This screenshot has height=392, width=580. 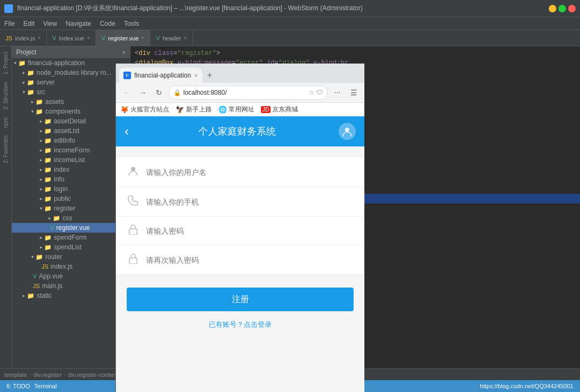 What do you see at coordinates (29, 24) in the screenshot?
I see `menu-edit: Edit` at bounding box center [29, 24].